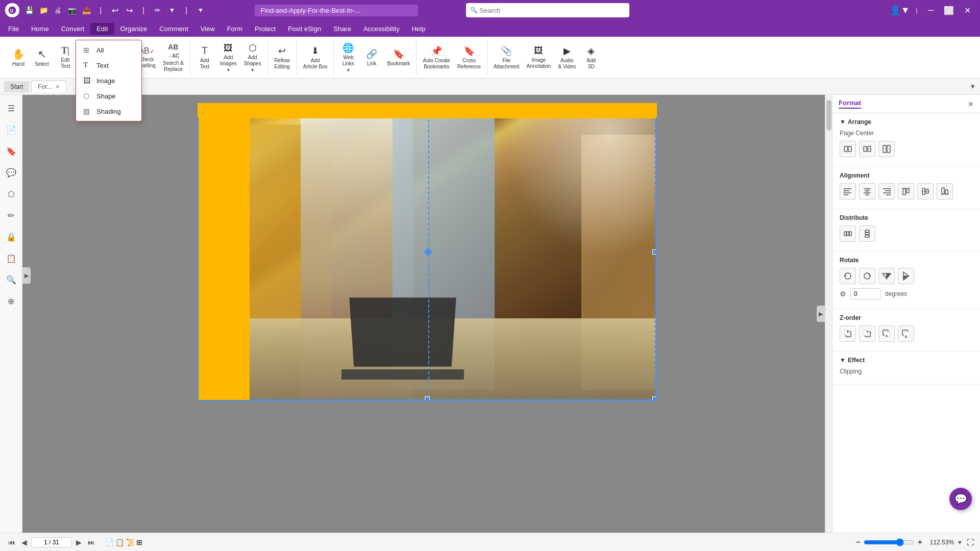 The image size is (980, 551). Describe the element at coordinates (848, 234) in the screenshot. I see `distribute-horiz-btn` at that location.